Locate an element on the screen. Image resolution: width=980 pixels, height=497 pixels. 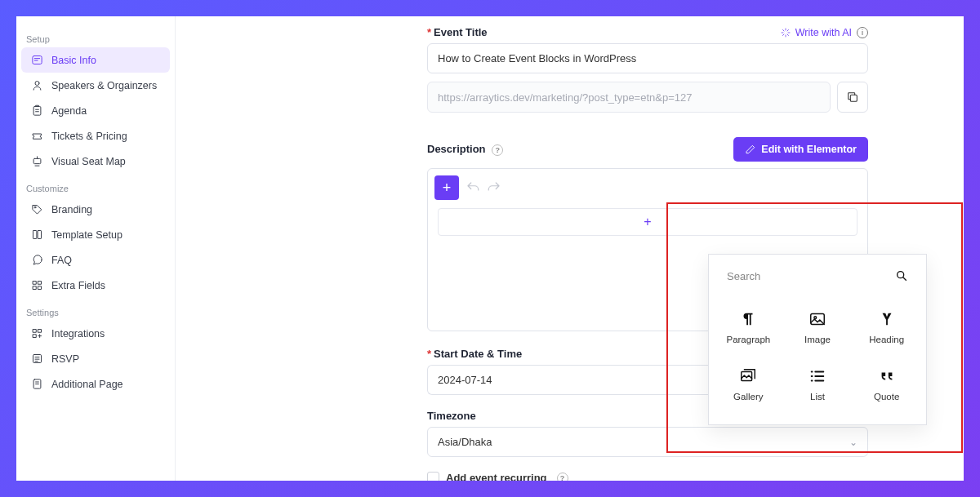
sidebar-item-speakers: Speakers & Orgainzers is located at coordinates (96, 85).